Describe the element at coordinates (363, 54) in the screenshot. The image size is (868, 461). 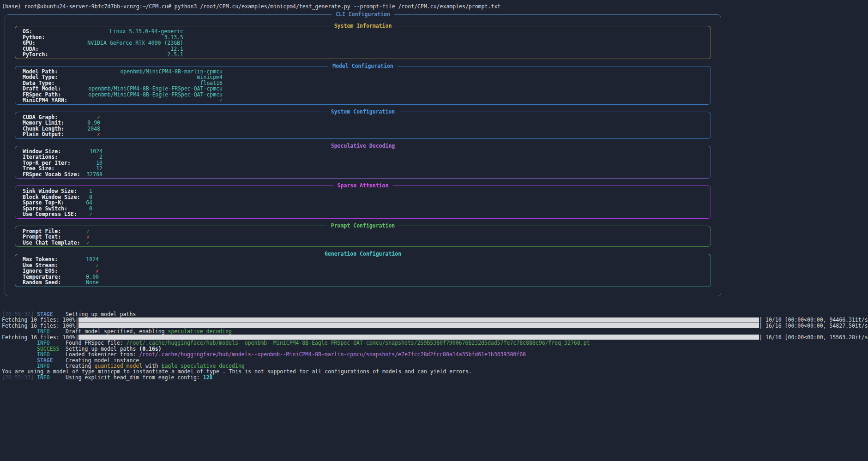
I see `config-row: PyTorch:2.5.1` at that location.